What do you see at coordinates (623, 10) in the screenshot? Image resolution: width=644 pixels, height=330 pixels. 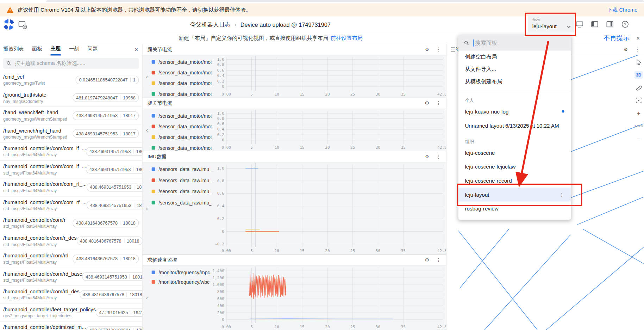 I see `download-chrome-link: 下载 Chrome` at bounding box center [623, 10].